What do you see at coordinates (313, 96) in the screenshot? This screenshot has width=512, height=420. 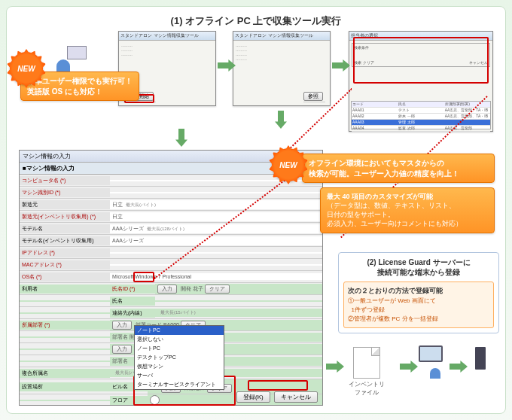 I see `ref-button: 参照` at bounding box center [313, 96].